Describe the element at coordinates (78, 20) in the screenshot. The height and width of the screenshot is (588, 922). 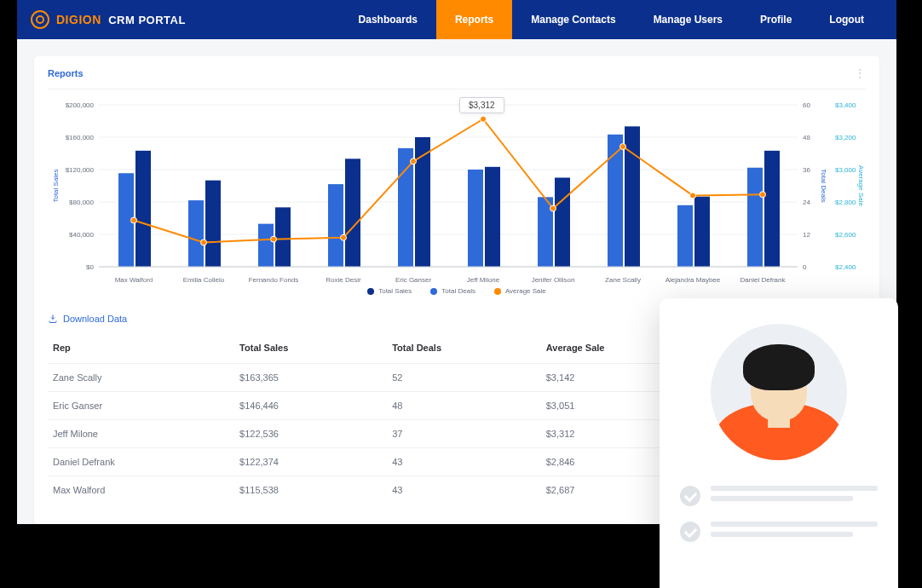
I see `brand-name: DIGION` at that location.